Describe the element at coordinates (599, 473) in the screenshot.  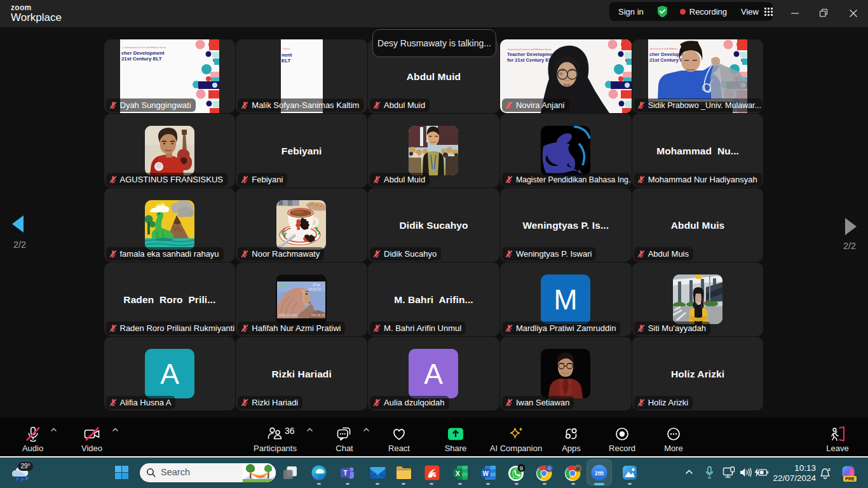
I see `svg-text: zm` at that location.